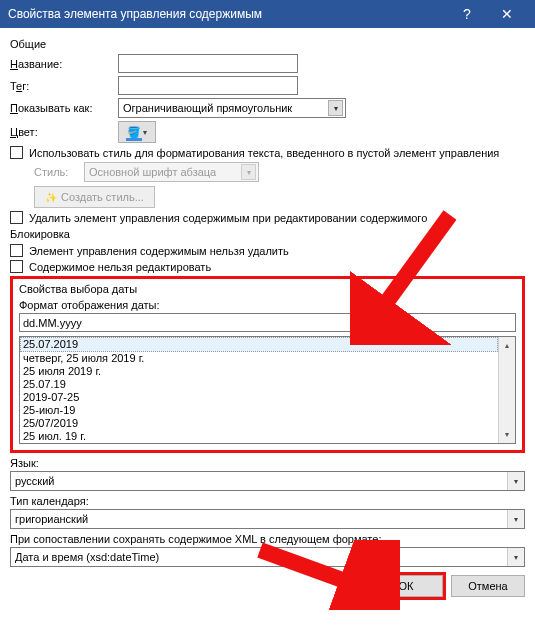 Image resolution: width=535 pixels, height=627 pixels. What do you see at coordinates (228, 14) in the screenshot?
I see `window-title: Свойства элемента управления содержимым` at bounding box center [228, 14].